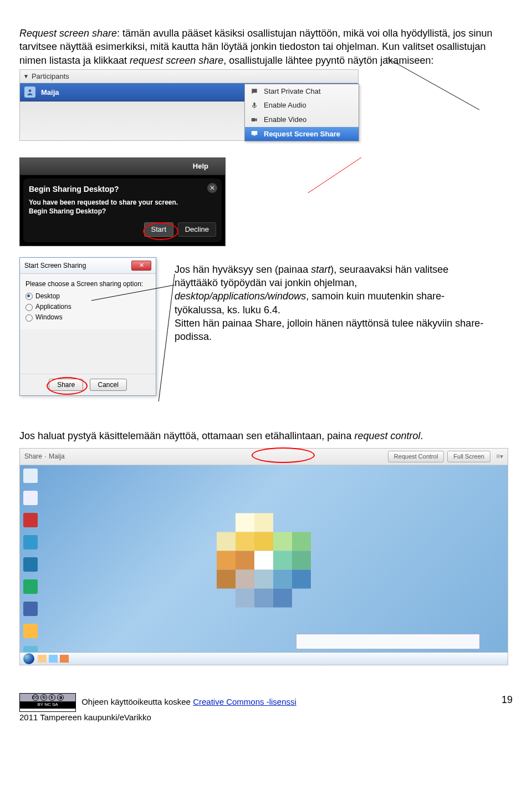 The width and height of the screenshot is (532, 799). I want to click on excel-icon, so click(30, 587).